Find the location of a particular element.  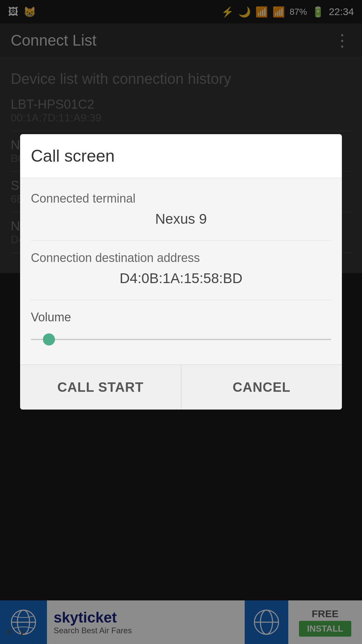

dialog-title: Call screen is located at coordinates (181, 156).